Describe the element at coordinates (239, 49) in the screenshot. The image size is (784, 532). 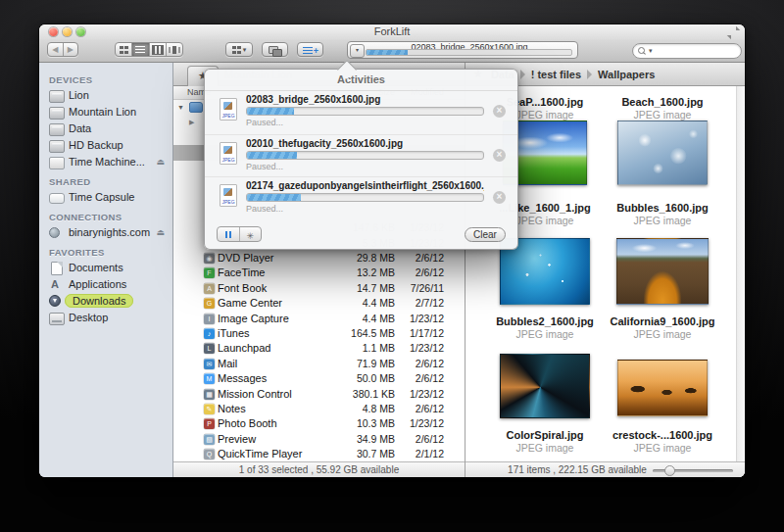
I see `view-options-button: ▾` at that location.